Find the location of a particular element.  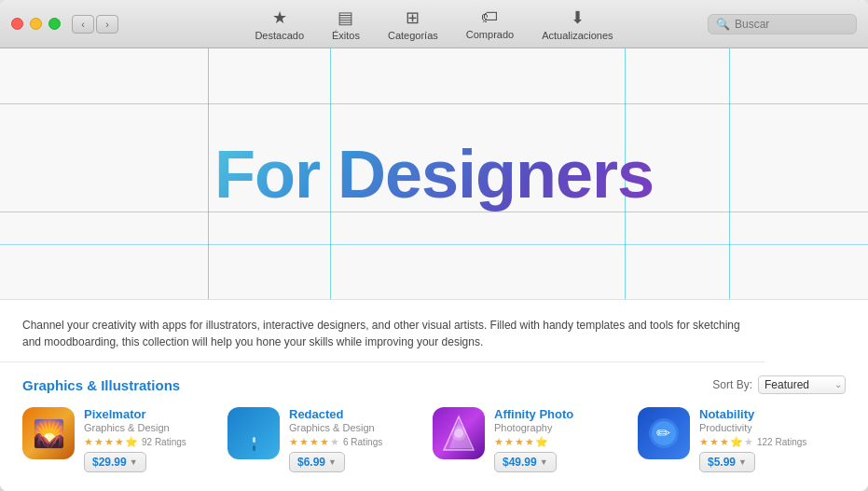

titlebar: ‹ › ★ Destacado ▤ Éxitos ⊞ Categorías 🏷 … is located at coordinates (434, 24).